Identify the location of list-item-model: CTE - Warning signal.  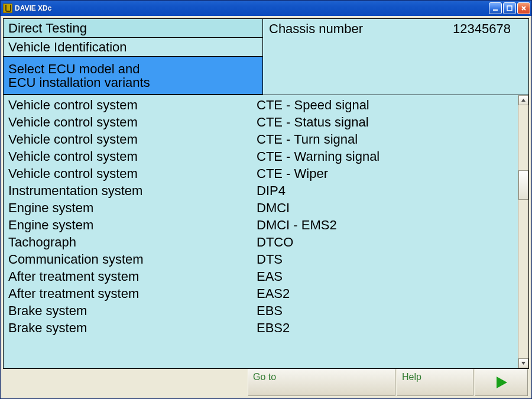
(385, 156).